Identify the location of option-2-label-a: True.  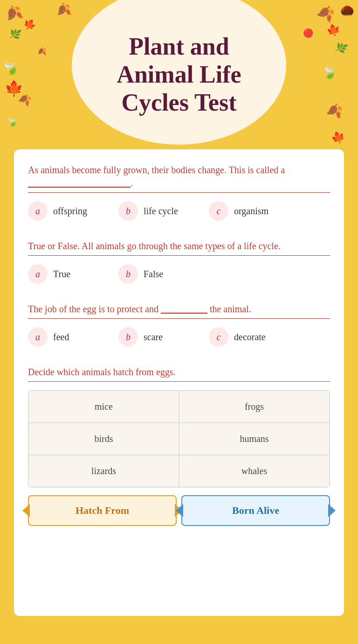
(62, 274).